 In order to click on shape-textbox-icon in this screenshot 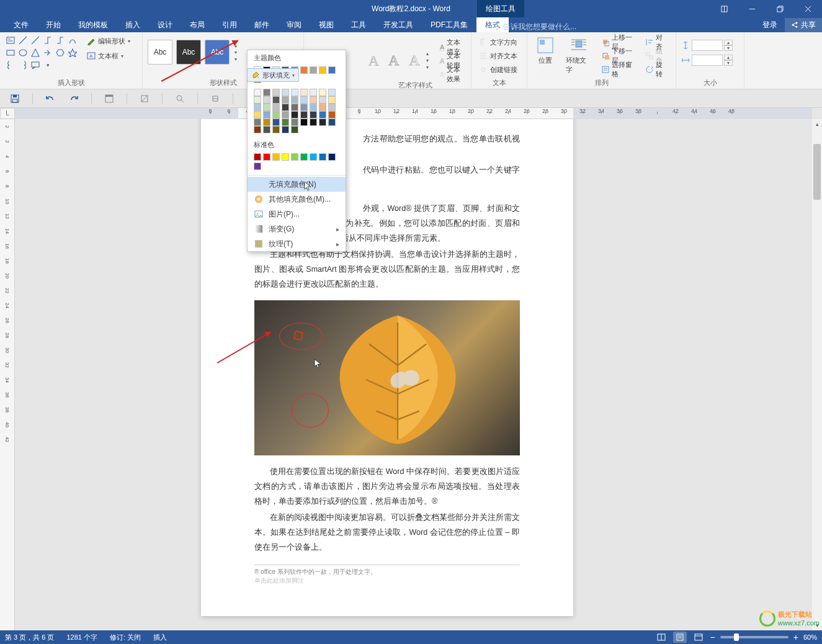, I will do `click(11, 40)`.